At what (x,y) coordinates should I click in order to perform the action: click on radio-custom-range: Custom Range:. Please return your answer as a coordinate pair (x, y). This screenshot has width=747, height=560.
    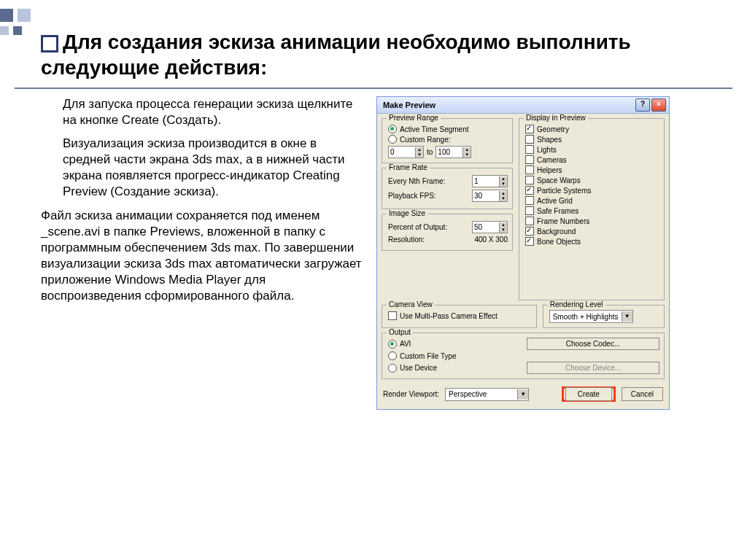
    Looking at the image, I should click on (448, 139).